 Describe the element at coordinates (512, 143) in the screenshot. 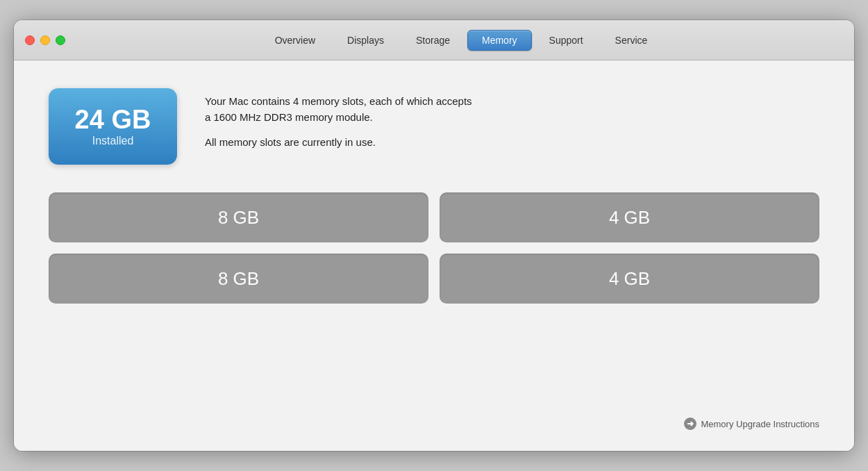

I see `description-line3: All memory slots are currently in use.` at that location.